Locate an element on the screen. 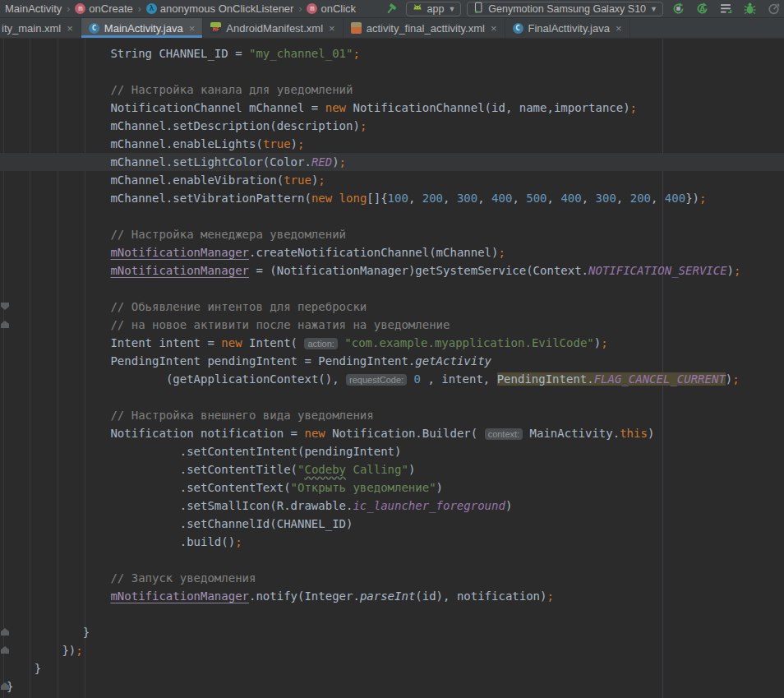 This screenshot has width=784, height=698. code-line: // на новое активити после нажатия на ув… is located at coordinates (392, 325).